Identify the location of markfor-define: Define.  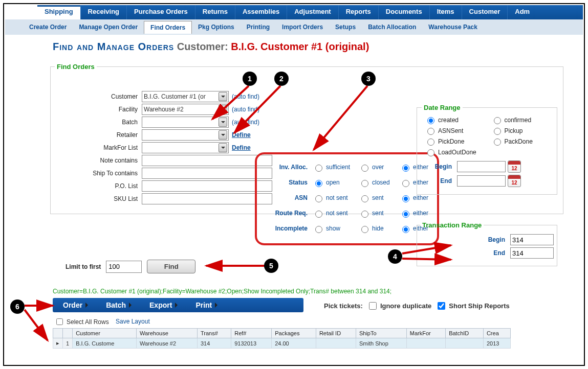
(251, 148).